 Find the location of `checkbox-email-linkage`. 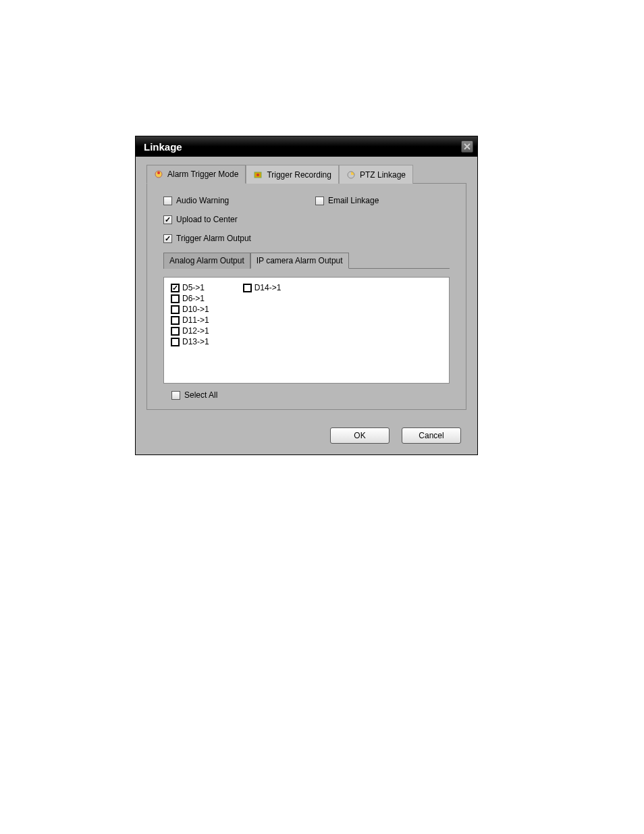

checkbox-email-linkage is located at coordinates (320, 201).